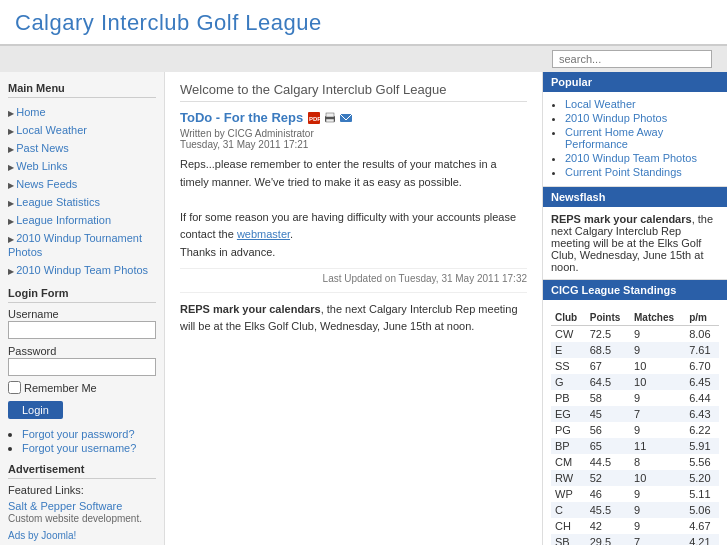  Describe the element at coordinates (635, 244) in the screenshot. I see `newsflash-content: REPS mark your calendars, the next Calga…` at that location.